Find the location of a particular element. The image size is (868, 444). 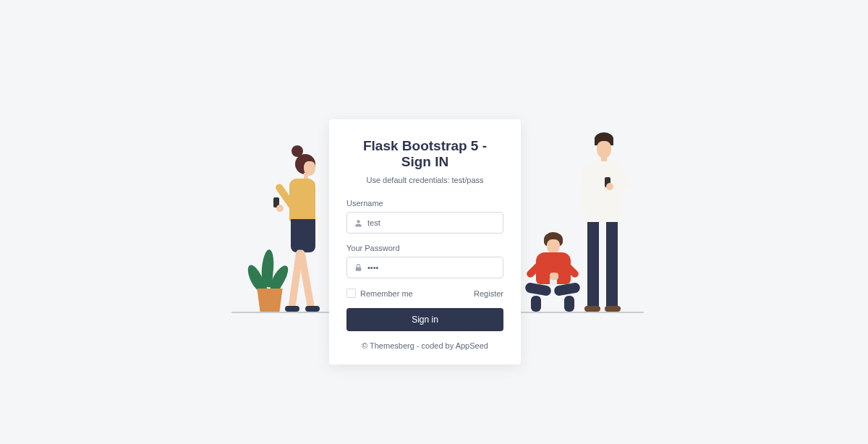

plant-illustration is located at coordinates (270, 300).